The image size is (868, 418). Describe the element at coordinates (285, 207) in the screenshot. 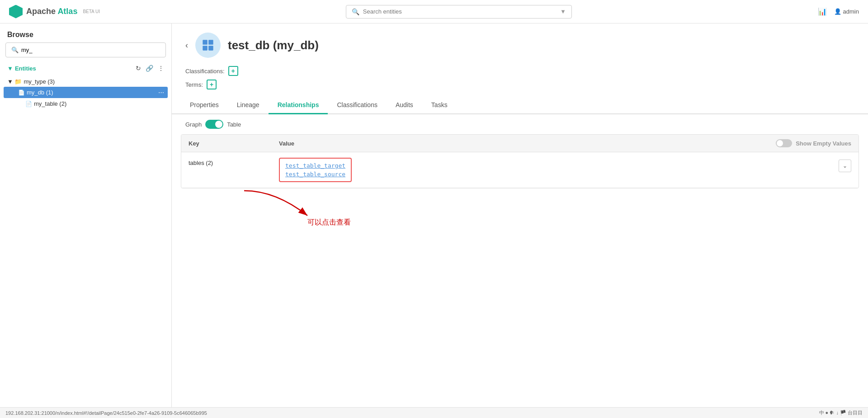

I see `annotation-arrow` at that location.